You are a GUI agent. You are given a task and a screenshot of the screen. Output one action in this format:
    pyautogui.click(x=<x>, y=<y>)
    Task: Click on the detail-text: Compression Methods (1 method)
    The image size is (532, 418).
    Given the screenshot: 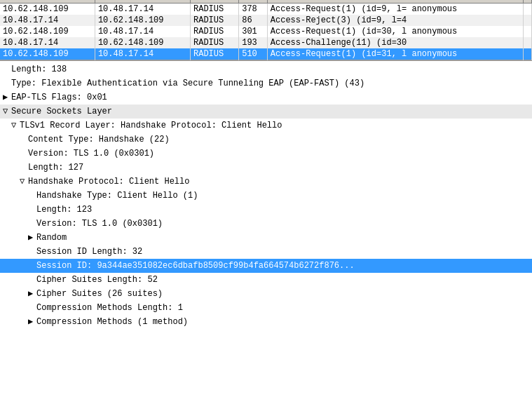 What is the action you would take?
    pyautogui.click(x=112, y=322)
    